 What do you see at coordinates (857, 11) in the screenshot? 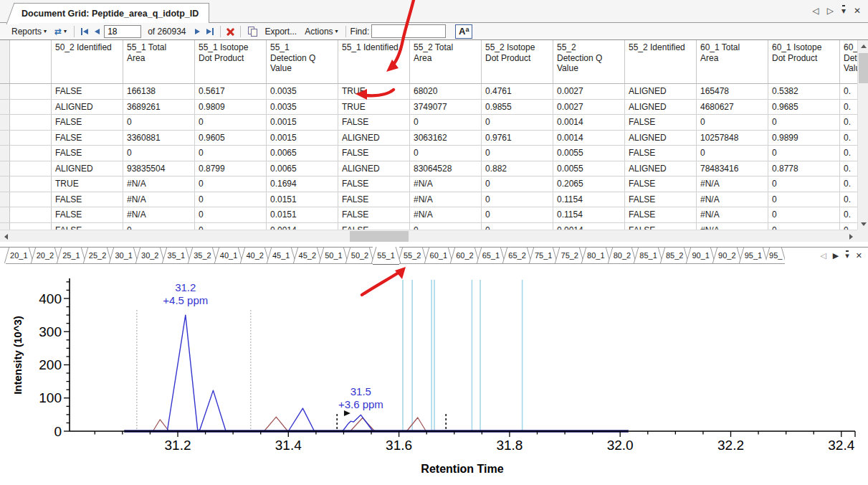
I see `dock-close-icon: ✕` at bounding box center [857, 11].